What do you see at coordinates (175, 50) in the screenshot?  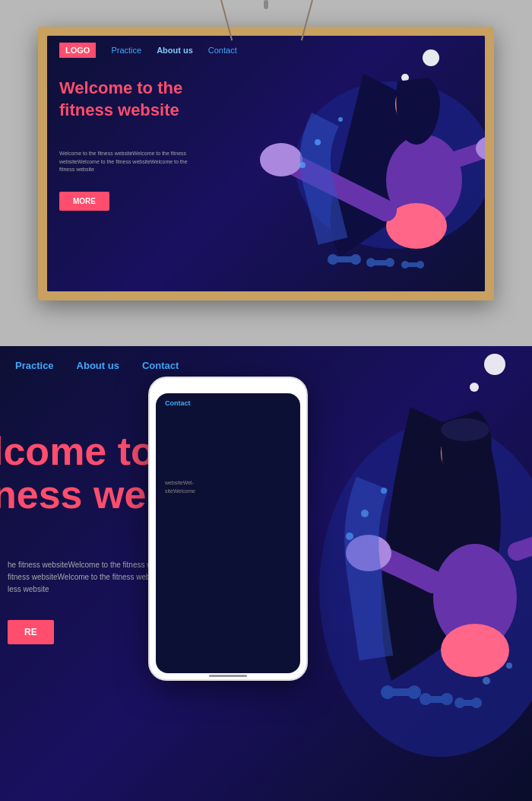 I see `nav-about: About us` at bounding box center [175, 50].